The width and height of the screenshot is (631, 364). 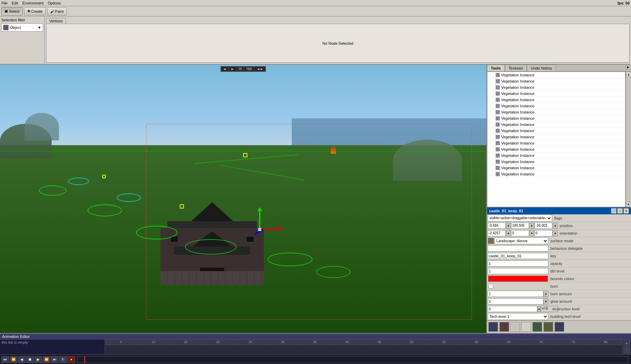 What do you see at coordinates (33, 3) in the screenshot?
I see `menu-environment: Environment` at bounding box center [33, 3].